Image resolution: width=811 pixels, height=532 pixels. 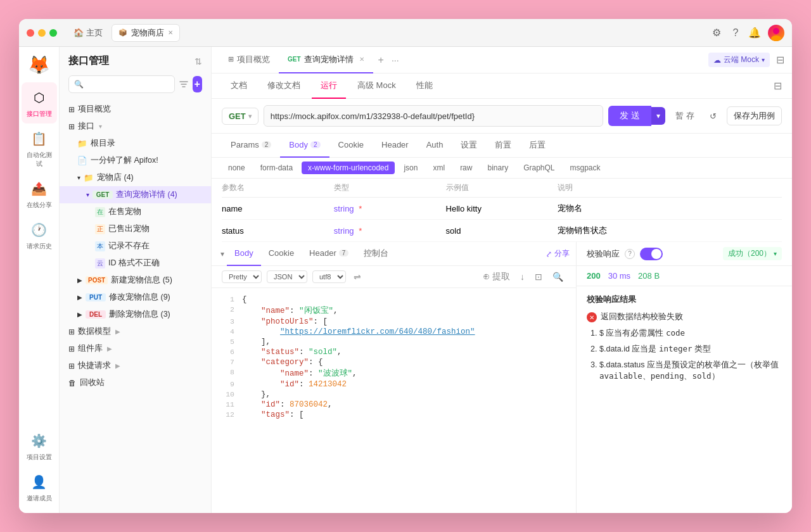 What do you see at coordinates (497, 277) in the screenshot?
I see `extract-button: ⊕ 提取` at bounding box center [497, 277].